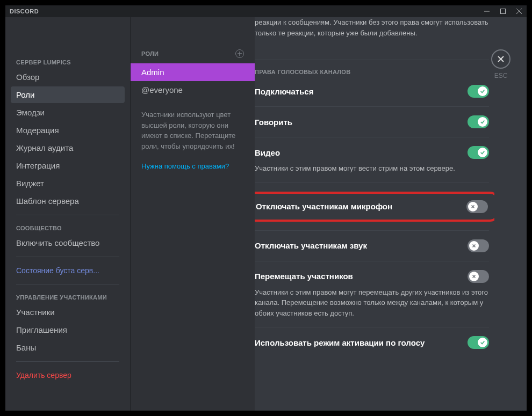 This screenshot has width=532, height=416. I want to click on sidebar-section-members: УПРАВЛЕНИЕ УЧАСТНИКАМИ, so click(70, 297).